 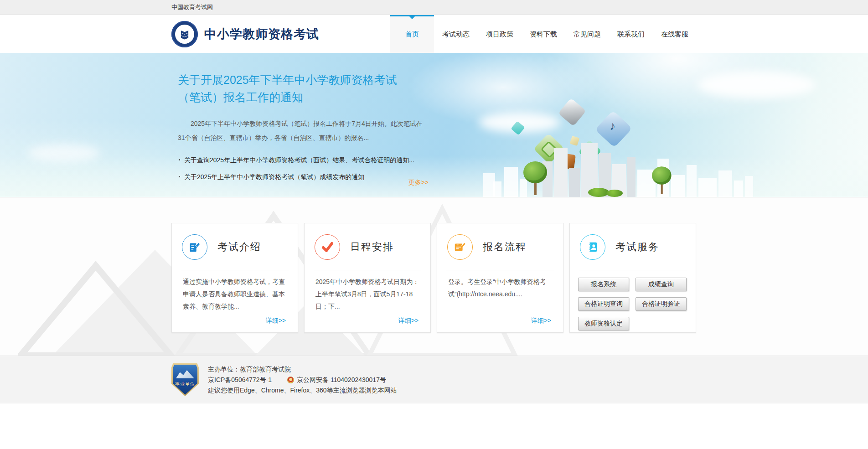 I want to click on more-link: 更多>>, so click(x=412, y=183).